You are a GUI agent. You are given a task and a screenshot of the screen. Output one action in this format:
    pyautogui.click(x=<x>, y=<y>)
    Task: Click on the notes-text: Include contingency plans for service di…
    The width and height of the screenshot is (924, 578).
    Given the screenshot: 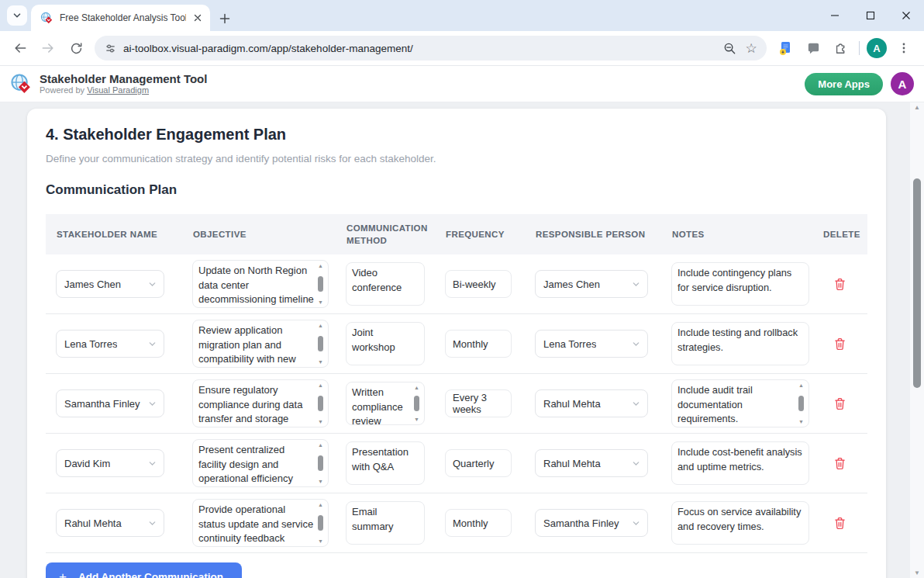 What is the action you would take?
    pyautogui.click(x=740, y=281)
    